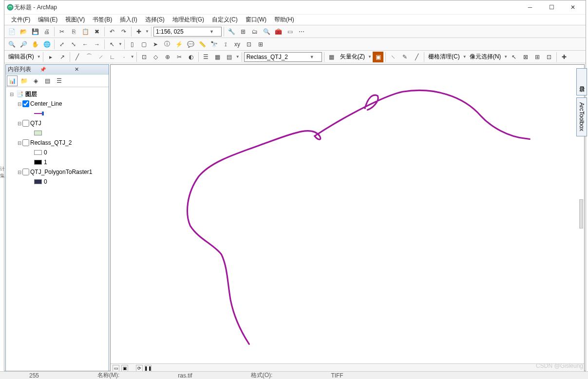 This screenshot has width=588, height=379. Describe the element at coordinates (102, 19) in the screenshot. I see `menu-bookmarks: 书签(B)` at that location.